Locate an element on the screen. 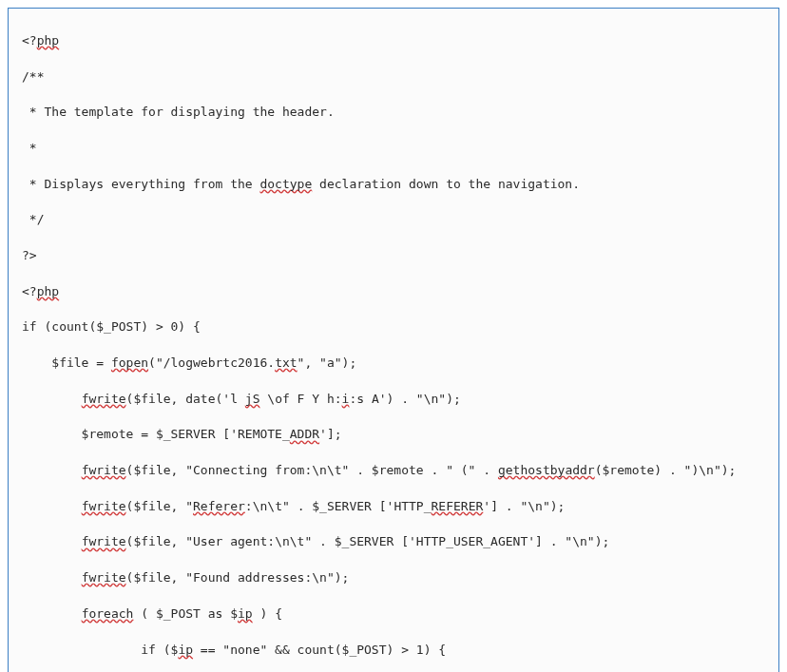  spell-squiggle: txt is located at coordinates (285, 363).